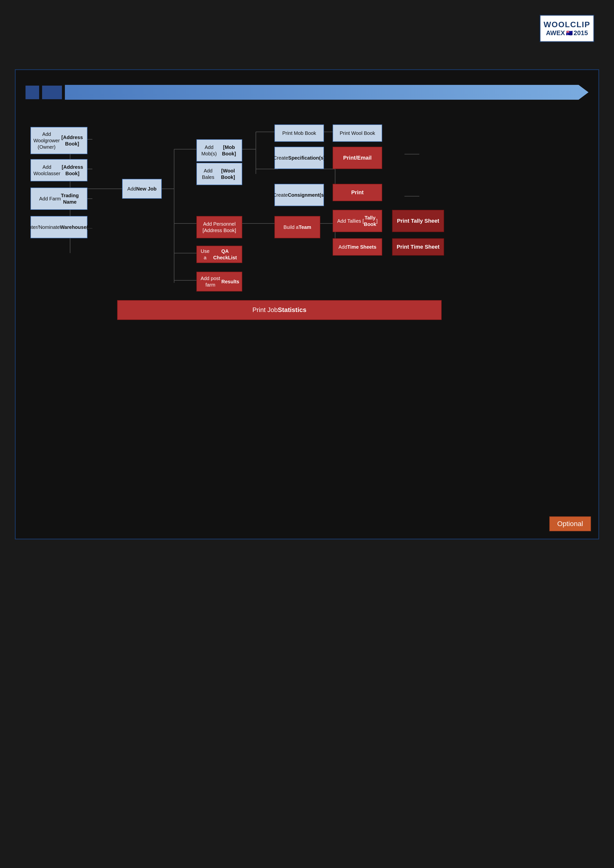 The height and width of the screenshot is (868, 614). What do you see at coordinates (219, 254) in the screenshot?
I see `use-qa-box: Use a QA CheckList` at bounding box center [219, 254].